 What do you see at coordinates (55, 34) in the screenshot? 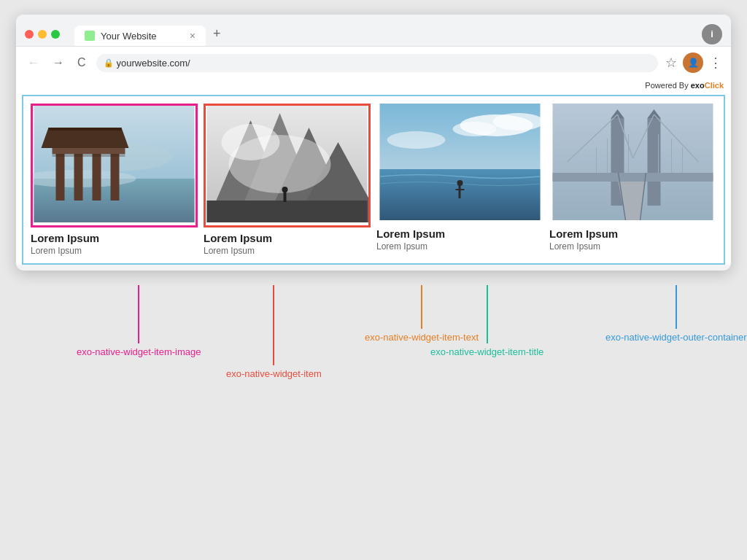
I see `maximize-button` at bounding box center [55, 34].